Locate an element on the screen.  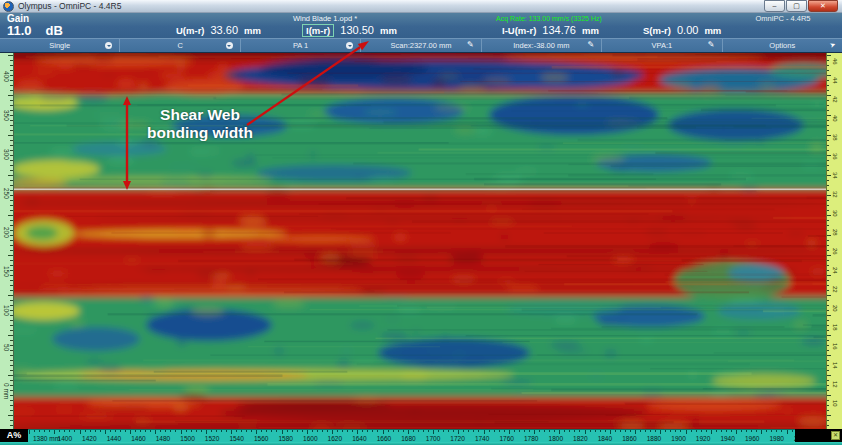
depth-ruler-label: 20 is located at coordinates (835, 308).